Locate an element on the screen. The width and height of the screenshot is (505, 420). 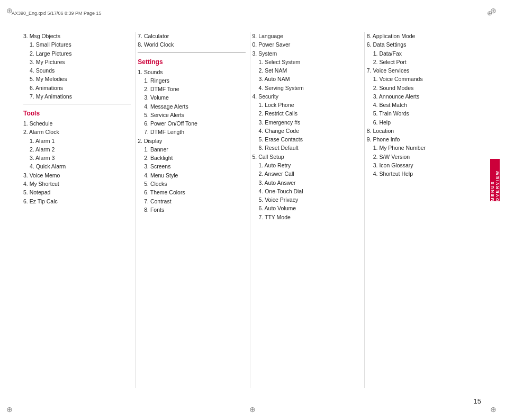
list-item: 6. Ez Tip Calc is located at coordinates (77, 201).